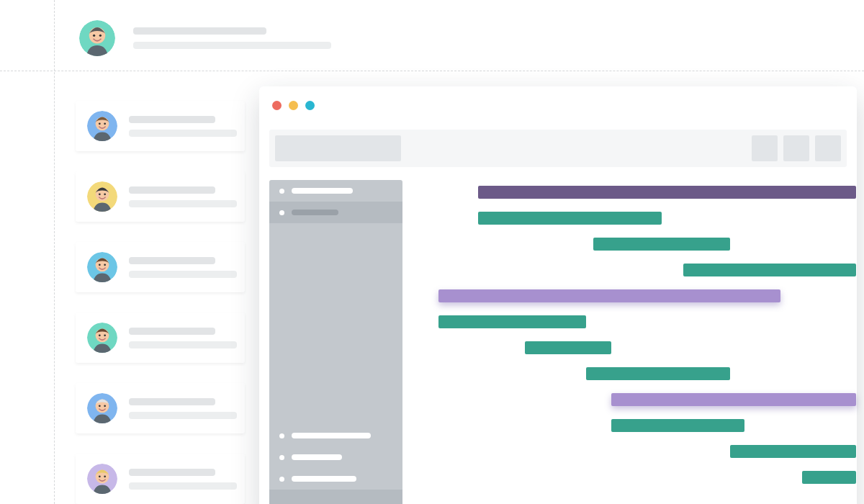 The image size is (864, 504). I want to click on sidebar-footer, so click(336, 497).